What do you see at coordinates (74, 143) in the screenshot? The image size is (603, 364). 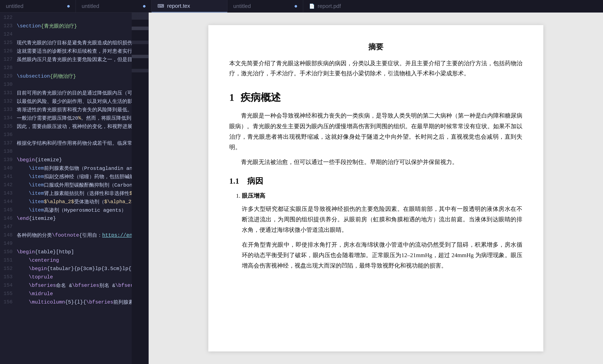 I see `code-line-137: 根据化学结构和药理作用将药物分成若干组。临床常用药物包括\upcite{余敏斌.…` at bounding box center [74, 143].